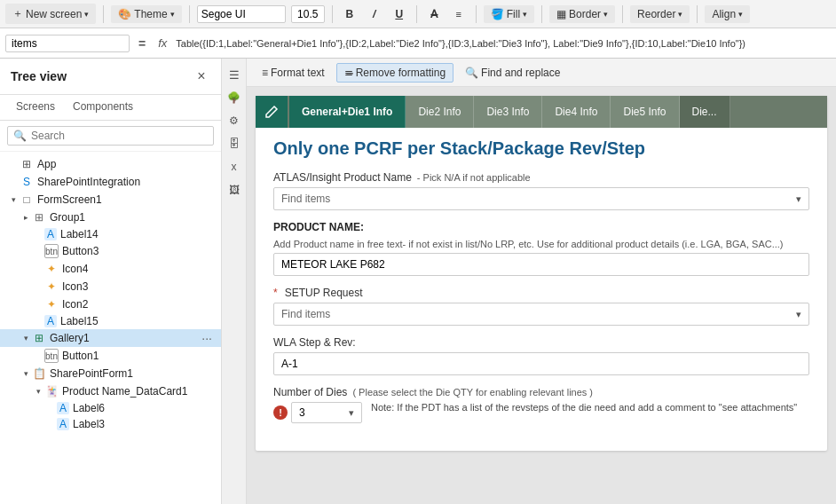 Image resolution: width=836 pixels, height=504 pixels. What do you see at coordinates (399, 14) in the screenshot?
I see `underline-button: U` at bounding box center [399, 14].